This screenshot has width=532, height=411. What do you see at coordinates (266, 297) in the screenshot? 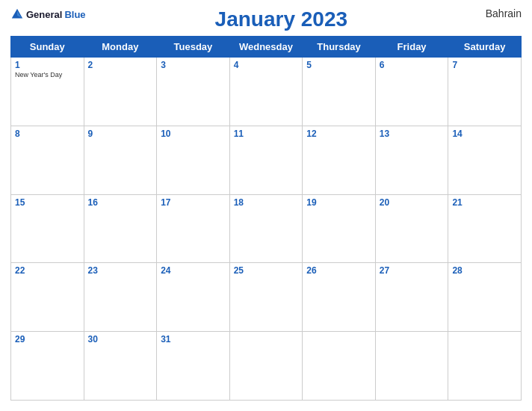
I see `calendar-cell: 25` at bounding box center [266, 297].